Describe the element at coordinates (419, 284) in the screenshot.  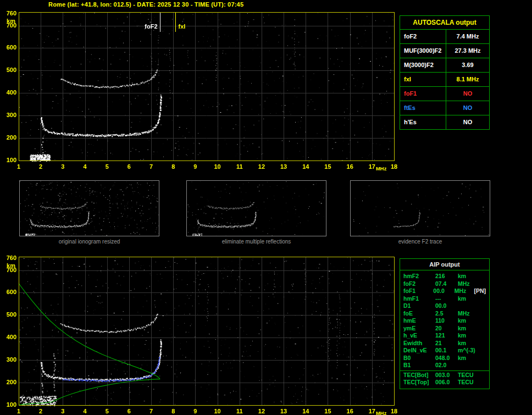
I see `aip-param-name: foF2` at that location.